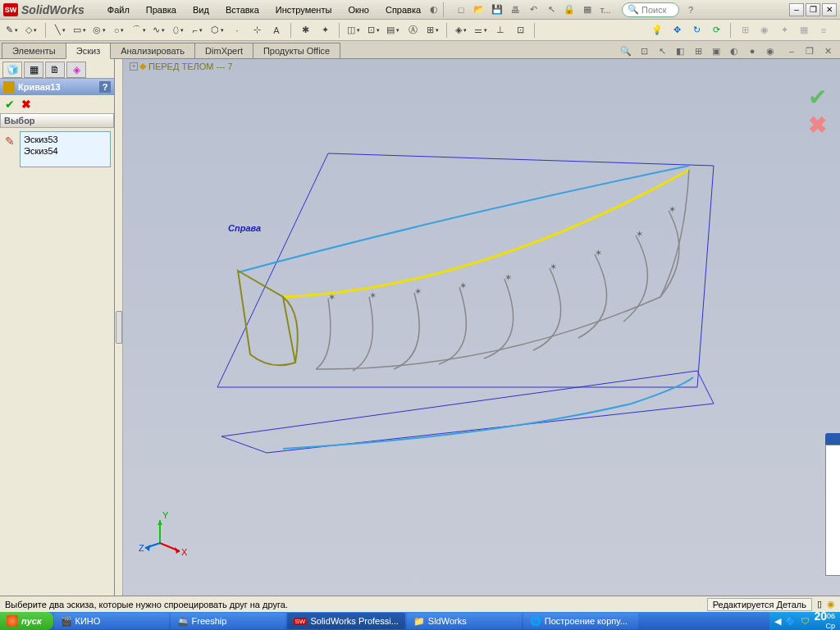 The width and height of the screenshot is (840, 630). What do you see at coordinates (500, 30) in the screenshot?
I see `repair-button: ⊥` at bounding box center [500, 30].